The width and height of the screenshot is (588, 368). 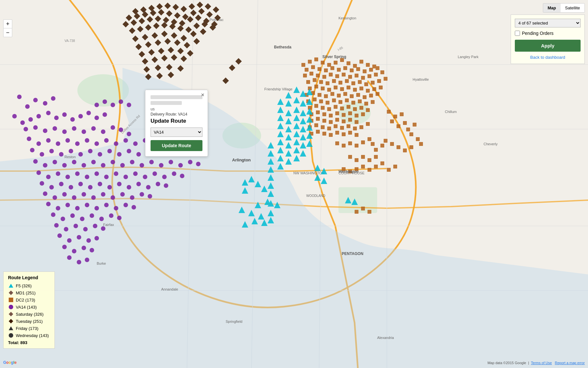 What do you see at coordinates (570, 363) in the screenshot?
I see `report-map-error-link: Report a map error` at bounding box center [570, 363].